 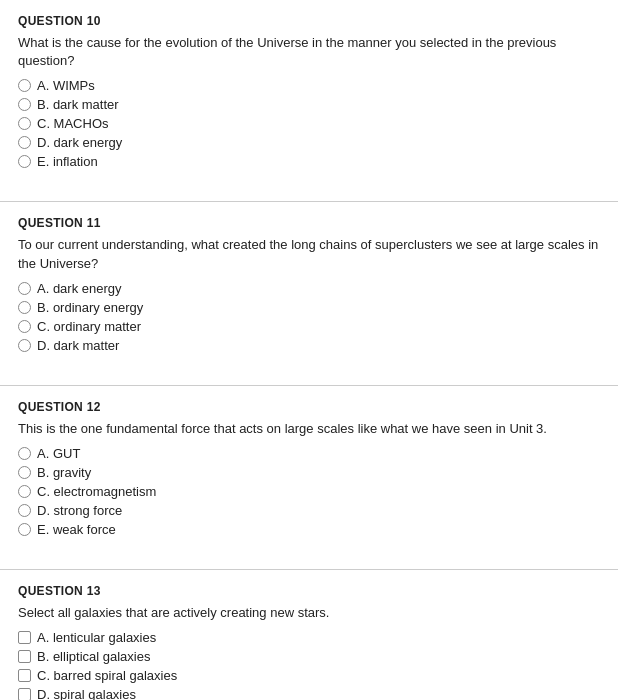 What do you see at coordinates (309, 656) in the screenshot?
I see `list-item: B. elliptical galaxies` at bounding box center [309, 656].